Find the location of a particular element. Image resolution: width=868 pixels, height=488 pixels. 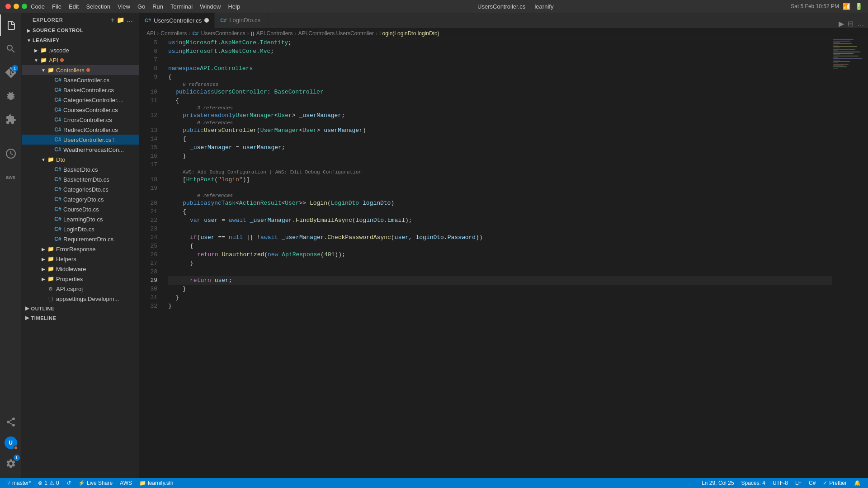

status-liveshare: ⚡ Live Share is located at coordinates (95, 483).